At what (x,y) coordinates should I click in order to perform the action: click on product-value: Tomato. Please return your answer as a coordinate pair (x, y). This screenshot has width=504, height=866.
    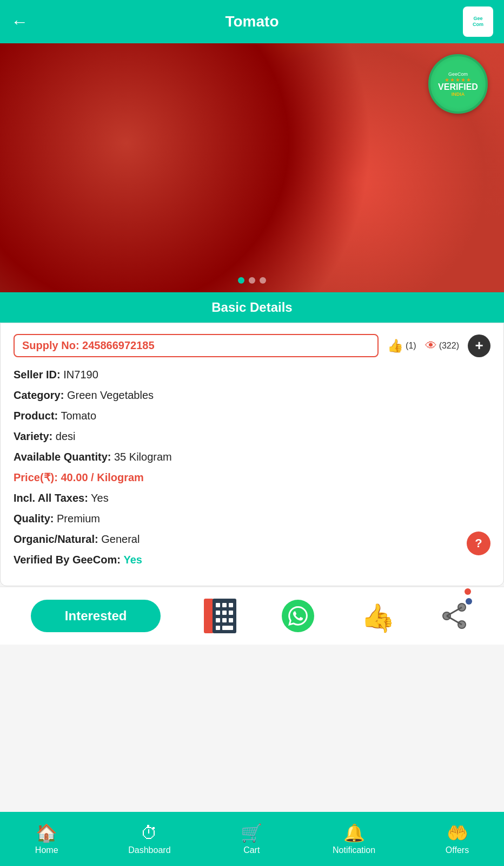
    Looking at the image, I should click on (78, 416).